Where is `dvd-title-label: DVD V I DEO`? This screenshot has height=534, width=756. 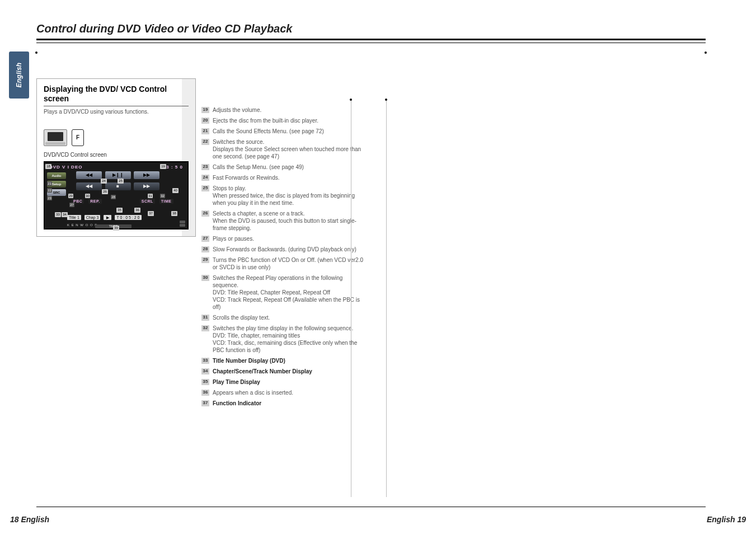 dvd-title-label: DVD V I DEO is located at coordinates (66, 167).